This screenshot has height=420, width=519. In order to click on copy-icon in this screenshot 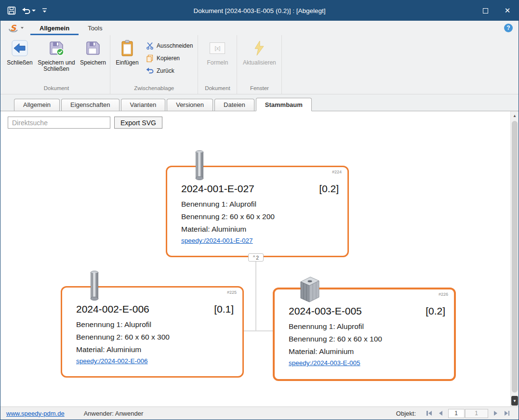, I will do `click(150, 58)`.